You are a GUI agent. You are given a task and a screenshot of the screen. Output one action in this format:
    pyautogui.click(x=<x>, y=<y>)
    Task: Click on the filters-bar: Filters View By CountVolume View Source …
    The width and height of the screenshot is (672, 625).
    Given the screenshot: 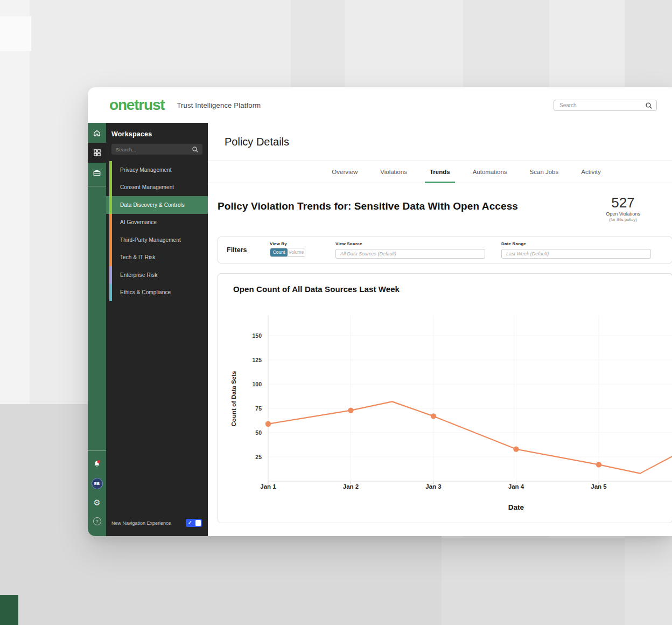 What is the action you would take?
    pyautogui.click(x=445, y=250)
    